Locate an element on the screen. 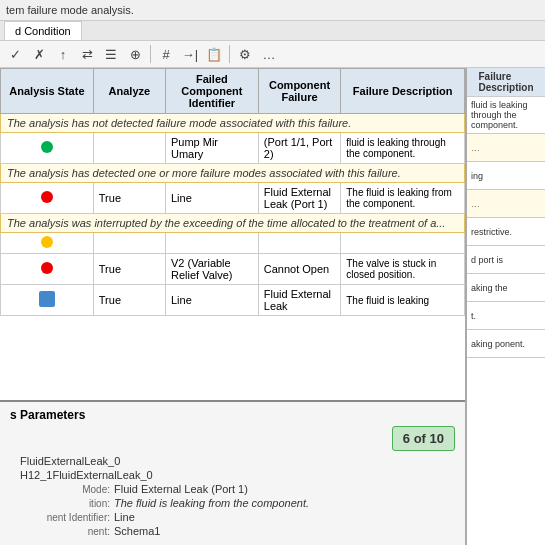  col-header-analysis-state: Analysis State is located at coordinates (48, 92).